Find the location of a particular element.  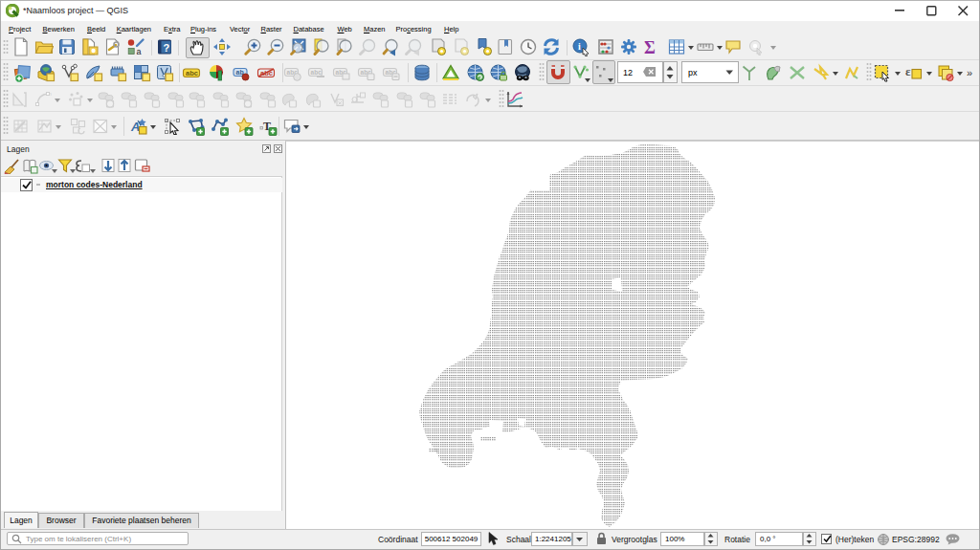

svg-text: i is located at coordinates (580, 46).